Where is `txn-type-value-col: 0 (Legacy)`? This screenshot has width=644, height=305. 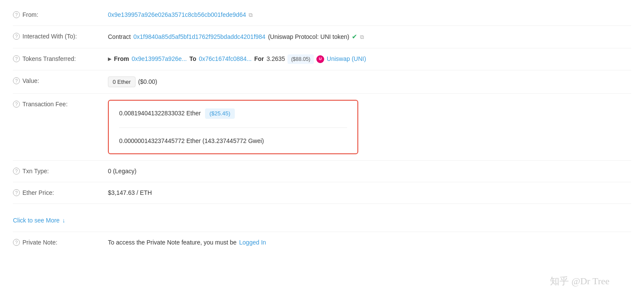 txn-type-value-col: 0 (Legacy) is located at coordinates (369, 171).